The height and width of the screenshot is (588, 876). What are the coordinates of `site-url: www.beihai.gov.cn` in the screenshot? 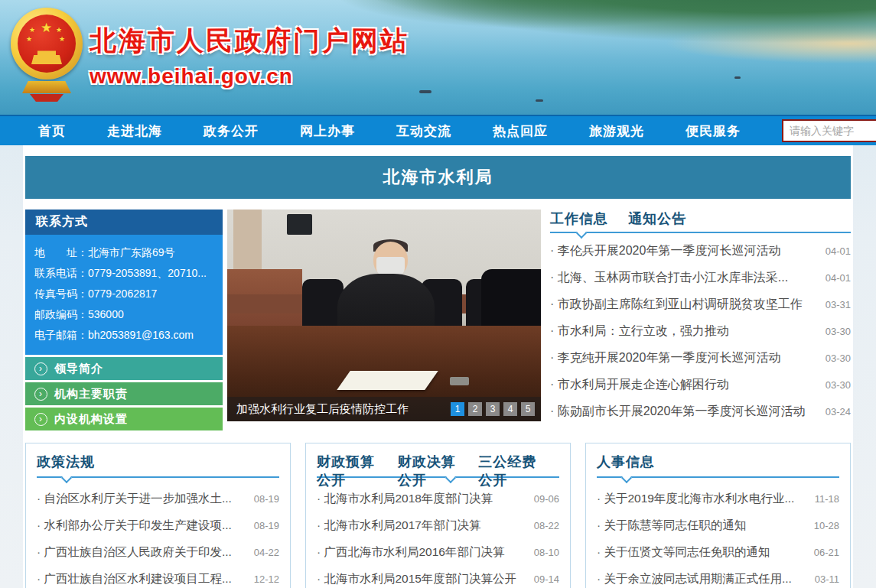 It's located at (191, 76).